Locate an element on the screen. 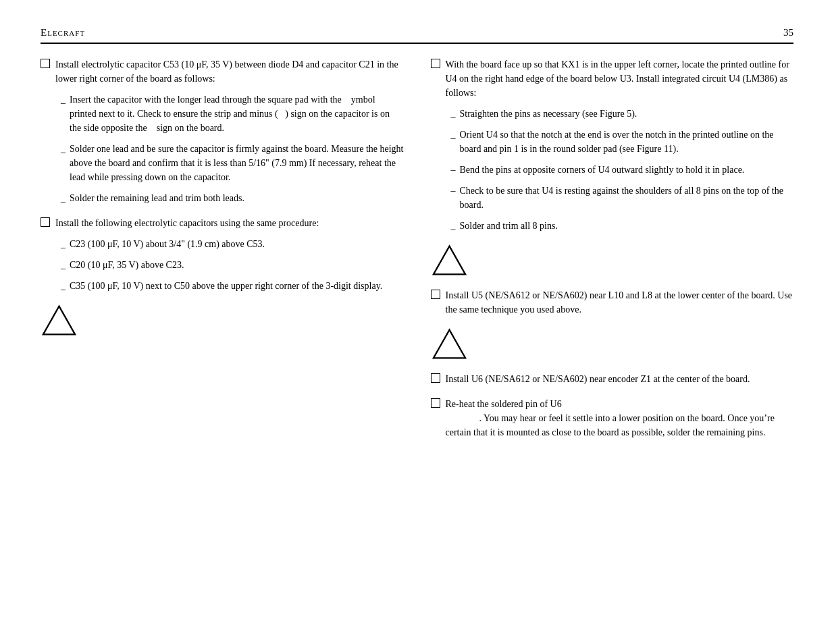 Image resolution: width=834 pixels, height=644 pixels. list-item: _ Orient U4 so that the notch at the end… is located at coordinates (623, 142).